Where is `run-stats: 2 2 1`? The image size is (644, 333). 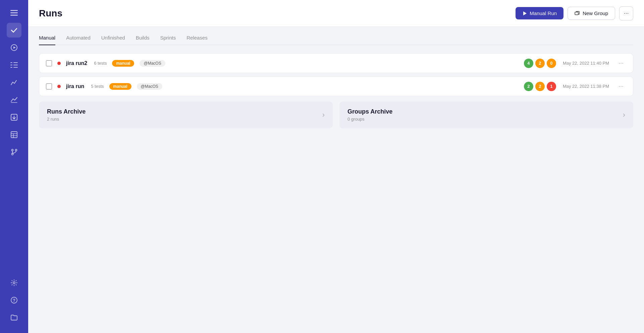
run-stats: 2 2 1 is located at coordinates (540, 86).